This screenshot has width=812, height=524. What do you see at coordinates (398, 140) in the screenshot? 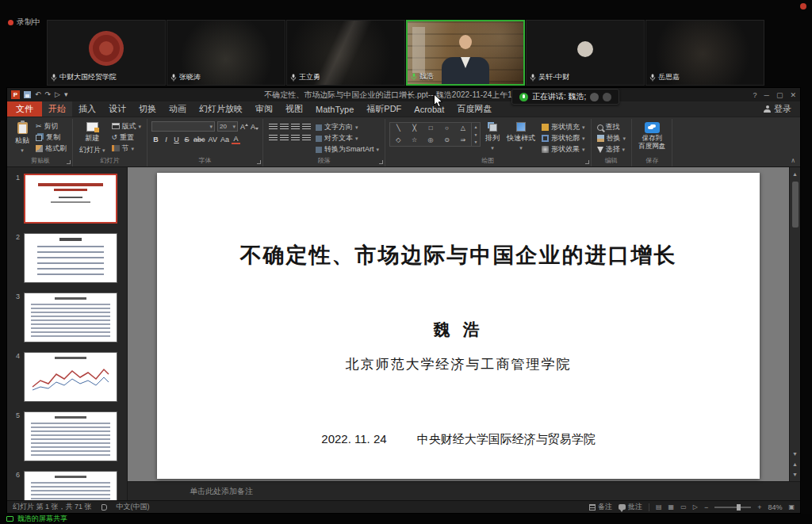
I see `shape-diamond-icon: ◇` at bounding box center [398, 140].